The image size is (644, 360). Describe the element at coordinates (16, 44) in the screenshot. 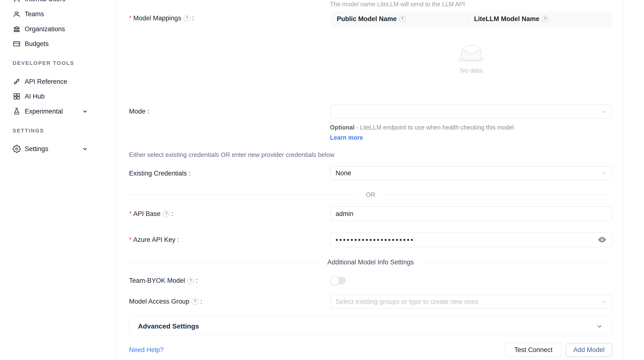

I see `credit-card-icon` at that location.